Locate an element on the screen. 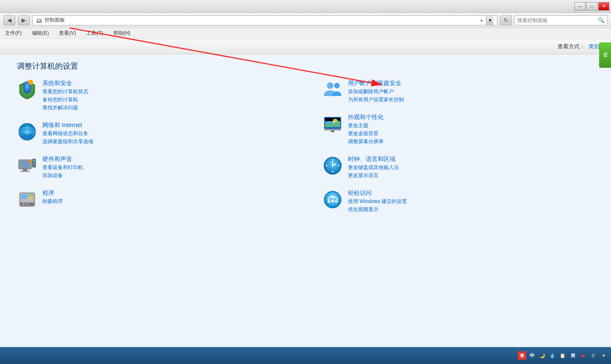  address-box: 🗂 控制面板 ▸ ▾ is located at coordinates (265, 20).